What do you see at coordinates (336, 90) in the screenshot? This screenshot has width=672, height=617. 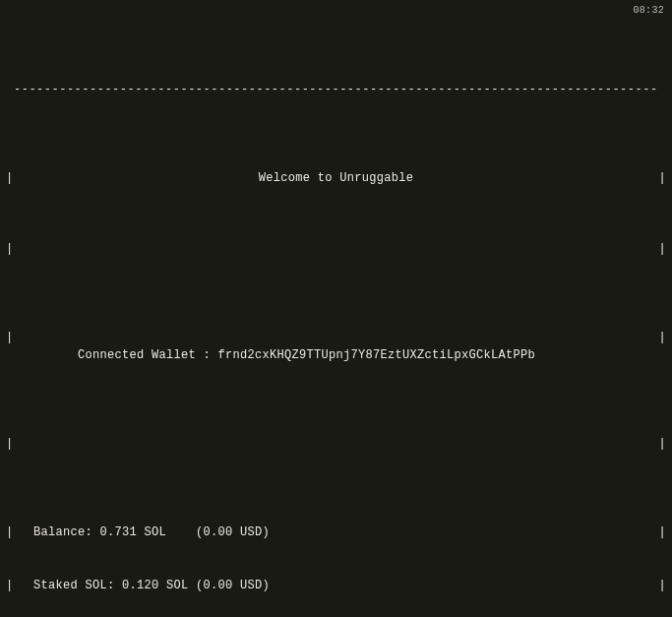 I see `border-top` at bounding box center [336, 90].